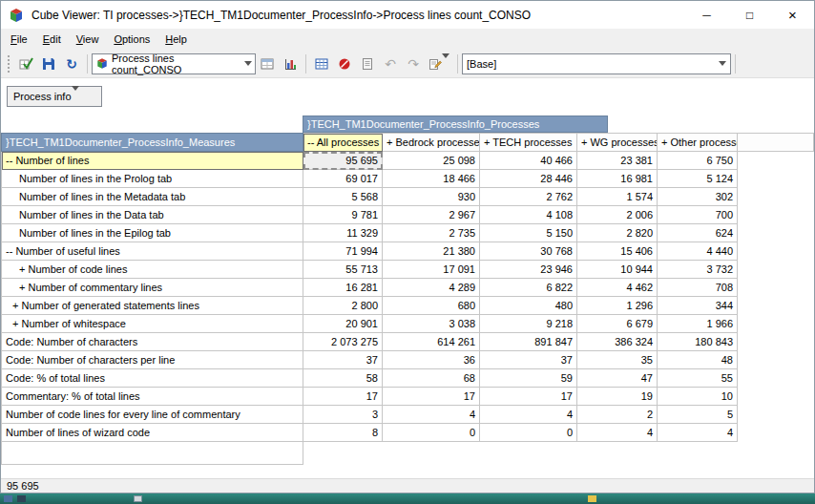  What do you see at coordinates (698, 325) in the screenshot?
I see `data-cell: 1 966` at bounding box center [698, 325].